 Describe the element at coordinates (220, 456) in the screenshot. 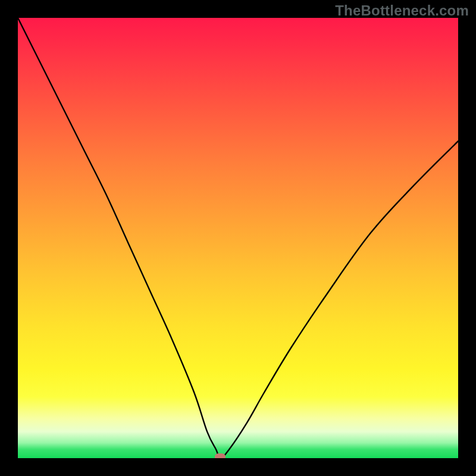

I see `optimal-point-marker` at that location.